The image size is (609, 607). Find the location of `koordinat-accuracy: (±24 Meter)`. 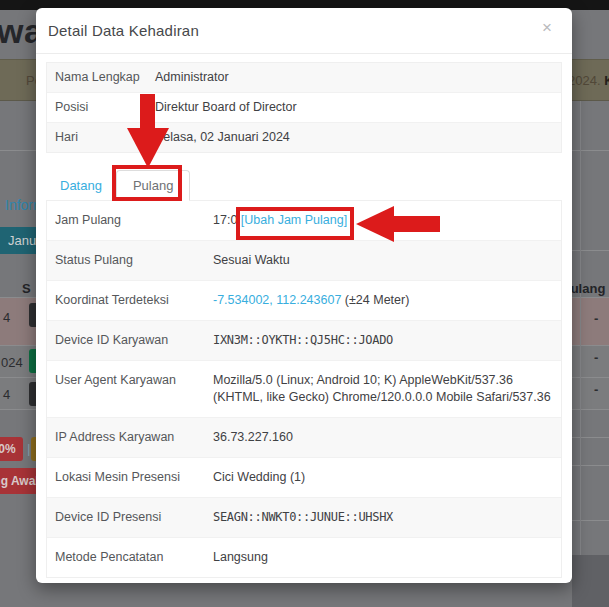

koordinat-accuracy: (±24 Meter) is located at coordinates (378, 300).